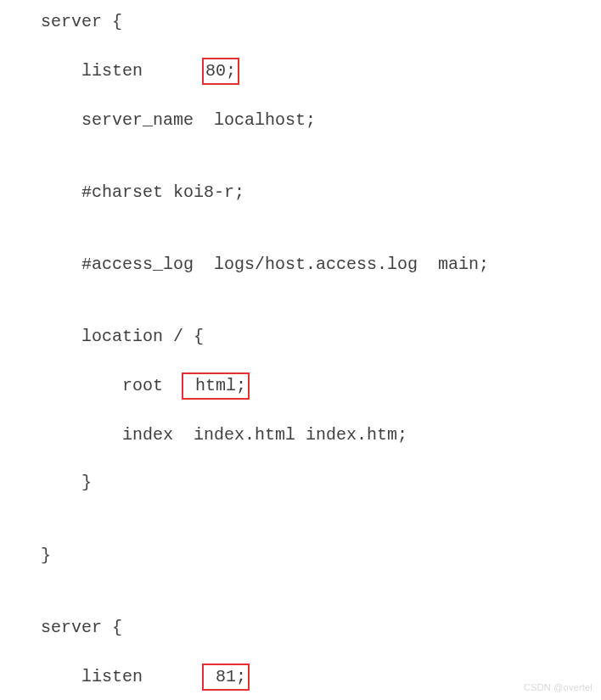 Image resolution: width=601 pixels, height=700 pixels. I want to click on server1-location-open: location / {, so click(300, 337).